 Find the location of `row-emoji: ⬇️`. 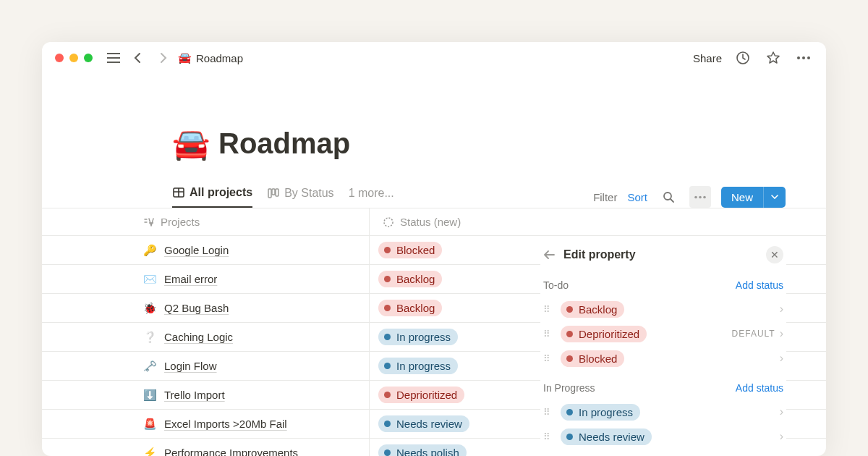

row-emoji: ⬇️ is located at coordinates (150, 395).